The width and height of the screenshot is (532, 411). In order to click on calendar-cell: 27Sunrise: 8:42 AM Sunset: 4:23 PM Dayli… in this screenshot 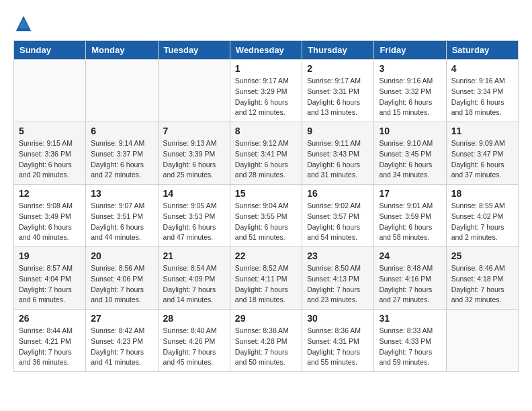, I will do `click(122, 341)`.